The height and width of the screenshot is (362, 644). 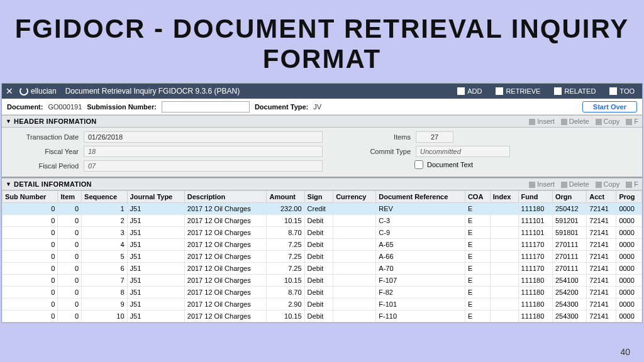 I want to click on column-header: Currency, so click(x=355, y=197).